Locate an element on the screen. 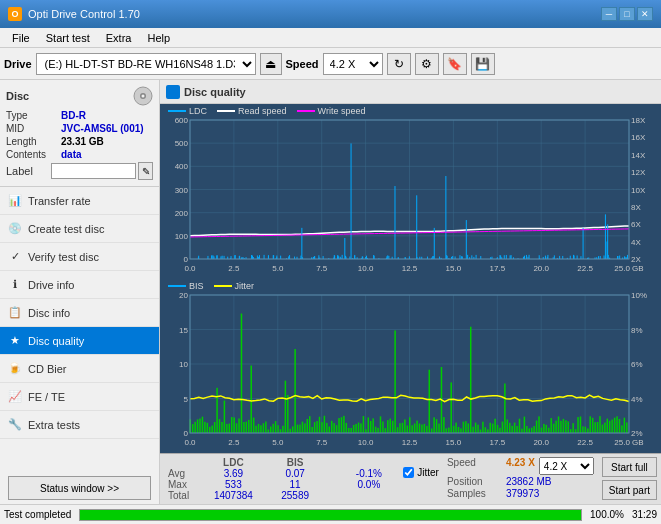 This screenshot has height=524, width=661. drive-label: Drive is located at coordinates (18, 64).